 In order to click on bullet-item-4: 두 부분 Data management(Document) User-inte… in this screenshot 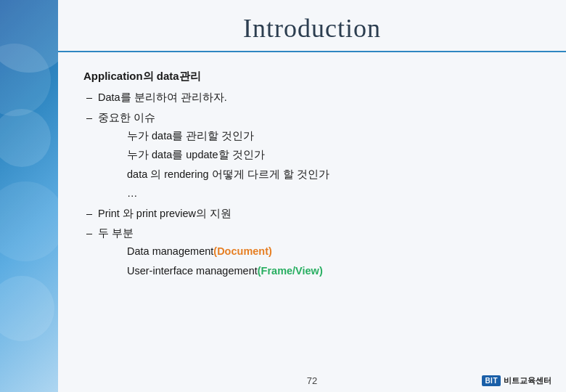, I will do `click(312, 253)`.